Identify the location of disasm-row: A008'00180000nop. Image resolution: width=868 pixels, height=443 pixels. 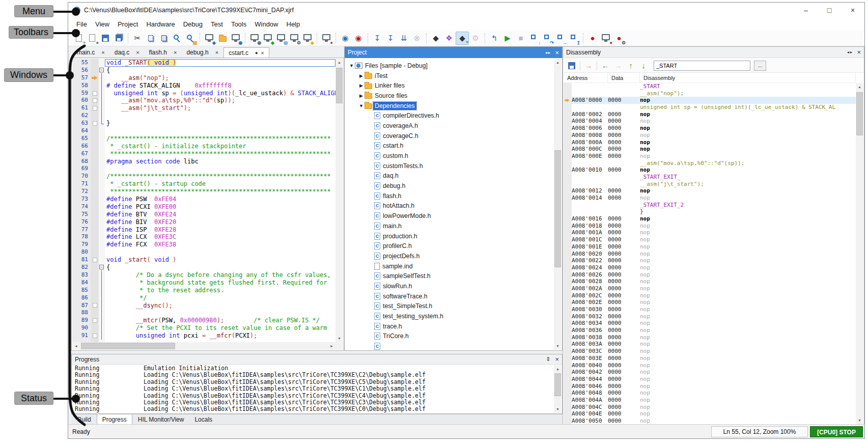
(710, 226).